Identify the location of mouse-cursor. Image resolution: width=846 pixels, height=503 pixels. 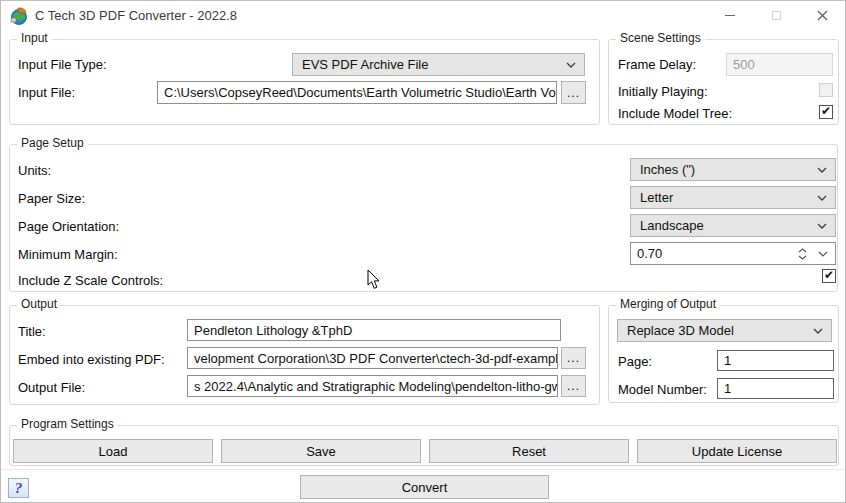
(374, 280).